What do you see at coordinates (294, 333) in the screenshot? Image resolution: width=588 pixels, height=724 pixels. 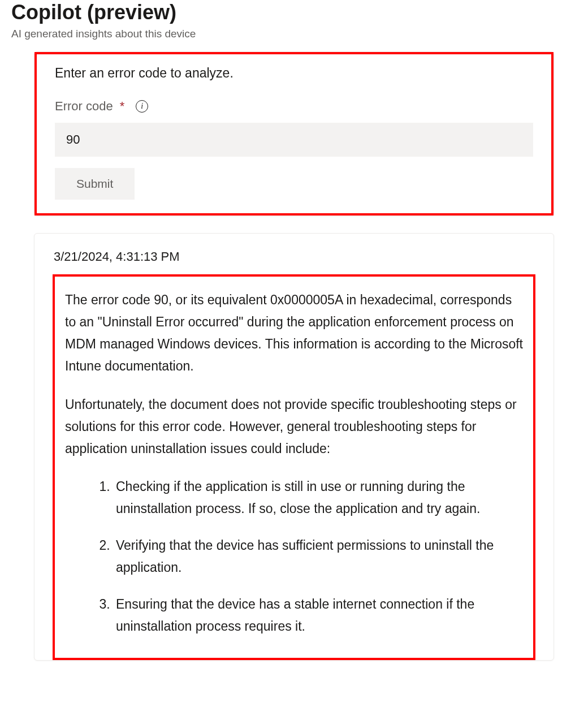 I see `response-paragraph-1: The error code 90, or its equivalent 0x0…` at bounding box center [294, 333].